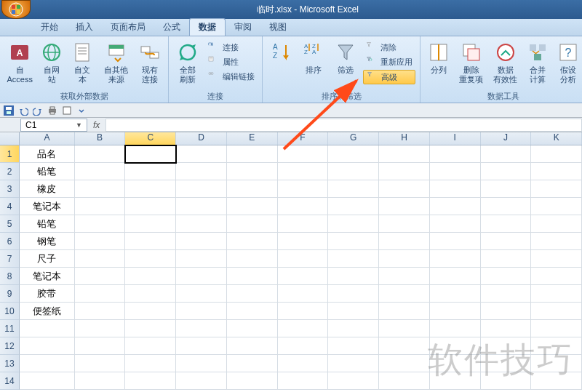 This screenshot has height=392, width=582. Describe the element at coordinates (84, 28) in the screenshot. I see `tab-插入: 插入` at that location.